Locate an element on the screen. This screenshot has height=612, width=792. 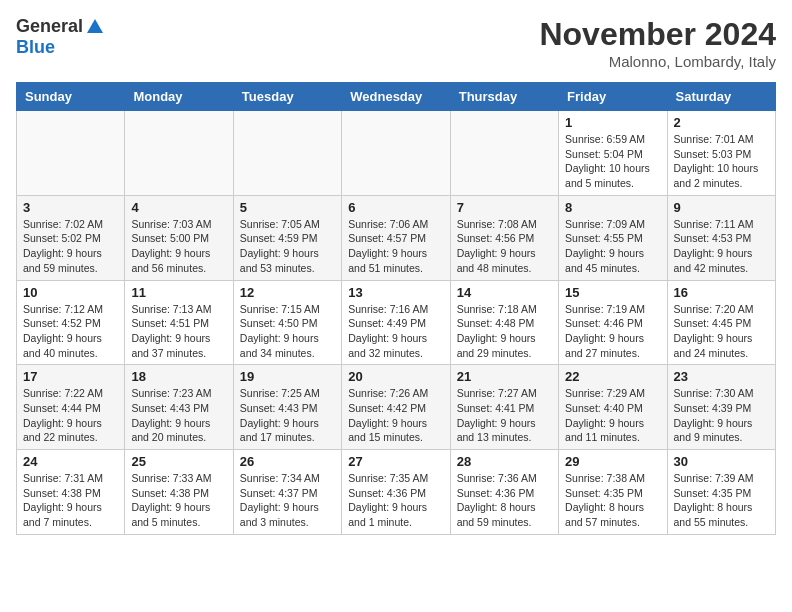
calendar-week-4: 24Sunrise: 7:31 AMSunset: 4:38 PMDayligh… is located at coordinates (396, 492).